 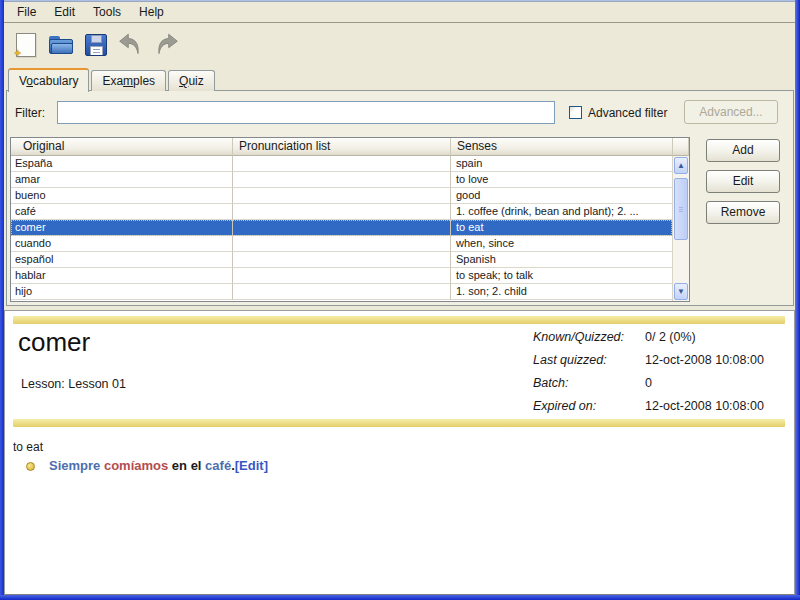 I want to click on redo-button, so click(x=166, y=45).